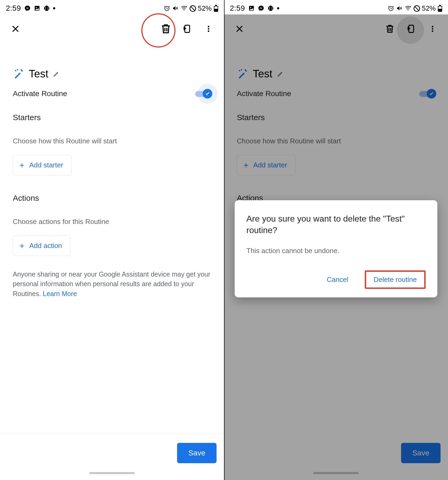 The image size is (448, 480). I want to click on toolbar, so click(112, 29).